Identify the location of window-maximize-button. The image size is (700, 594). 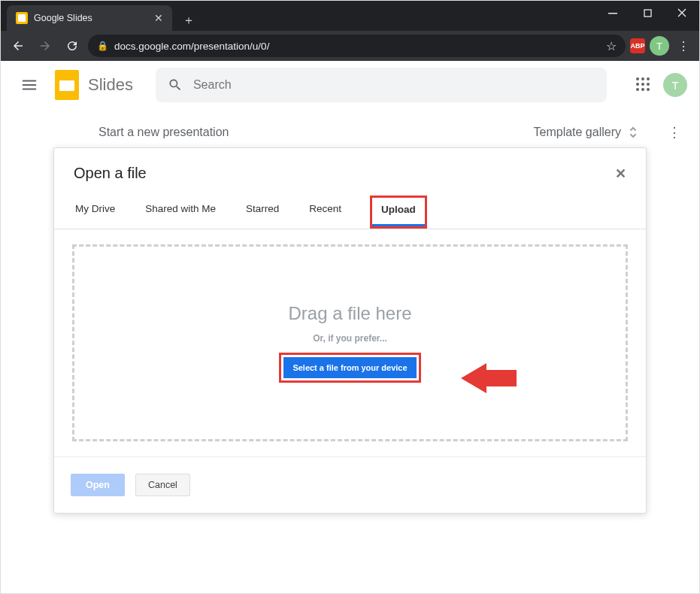
(647, 13).